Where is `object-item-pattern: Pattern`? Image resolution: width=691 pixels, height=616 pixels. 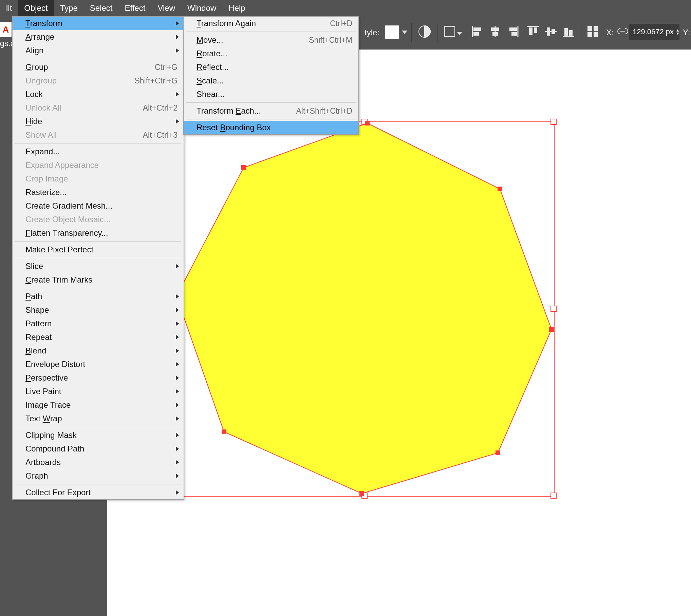
object-item-pattern: Pattern is located at coordinates (98, 324).